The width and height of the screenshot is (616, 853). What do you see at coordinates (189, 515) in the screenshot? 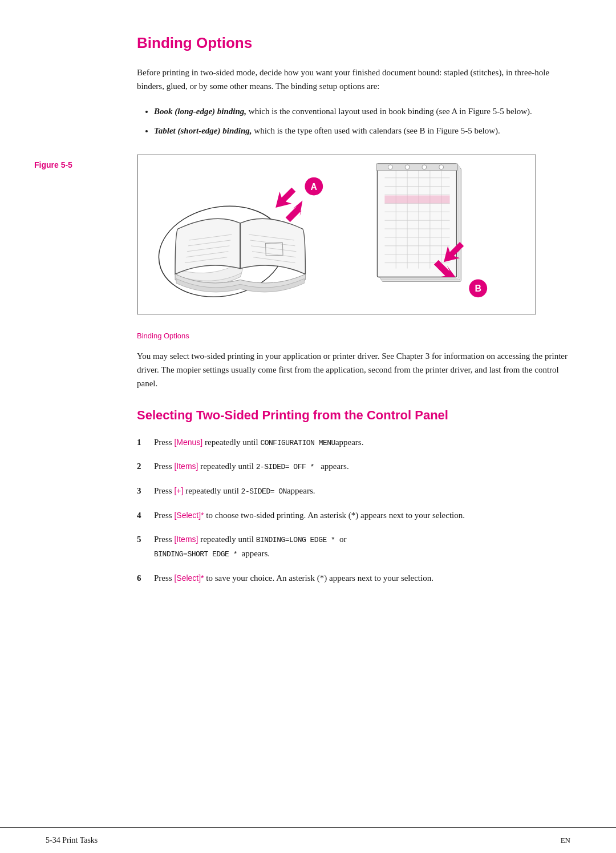
I see `ui-select-4: [Select]*` at bounding box center [189, 515].